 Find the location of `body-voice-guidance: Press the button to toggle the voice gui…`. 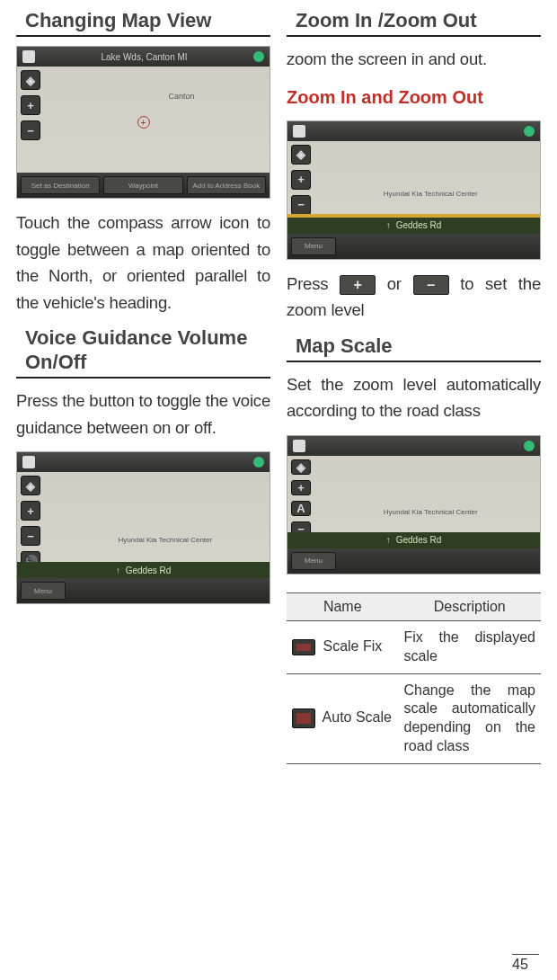

body-voice-guidance: Press the button to toggle the voice gui… is located at coordinates (144, 414).